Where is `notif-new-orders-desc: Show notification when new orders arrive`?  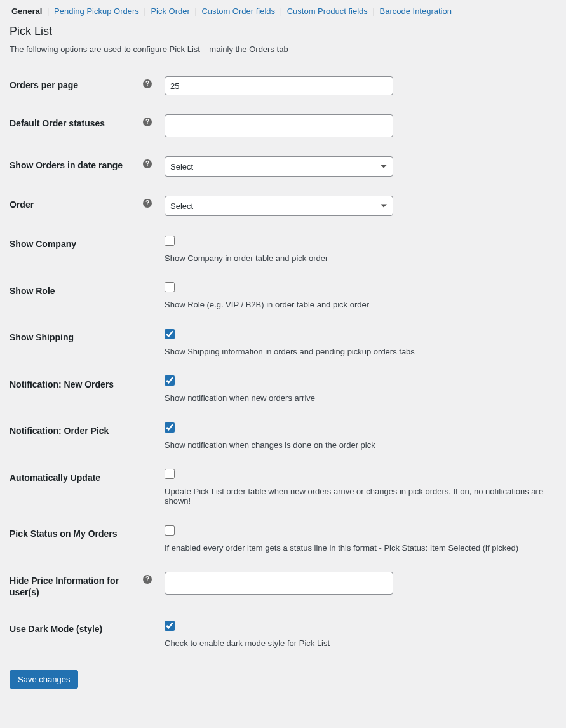 notif-new-orders-desc: Show notification when new orders arrive is located at coordinates (357, 398).